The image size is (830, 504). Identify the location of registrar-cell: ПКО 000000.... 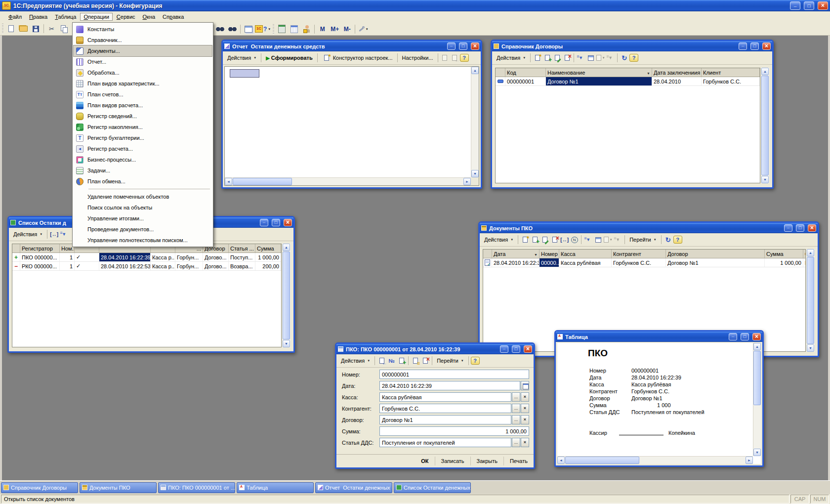
(40, 257).